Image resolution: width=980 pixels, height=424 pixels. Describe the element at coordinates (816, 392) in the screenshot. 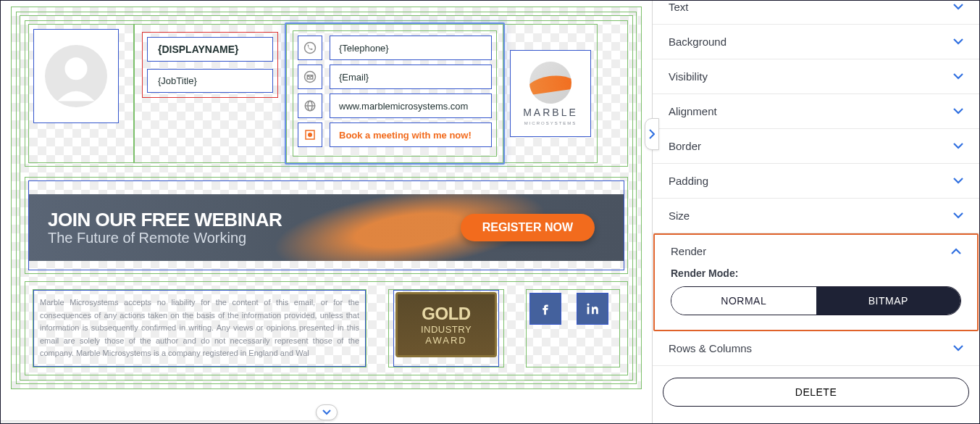

I see `delete-button: DELETE` at that location.